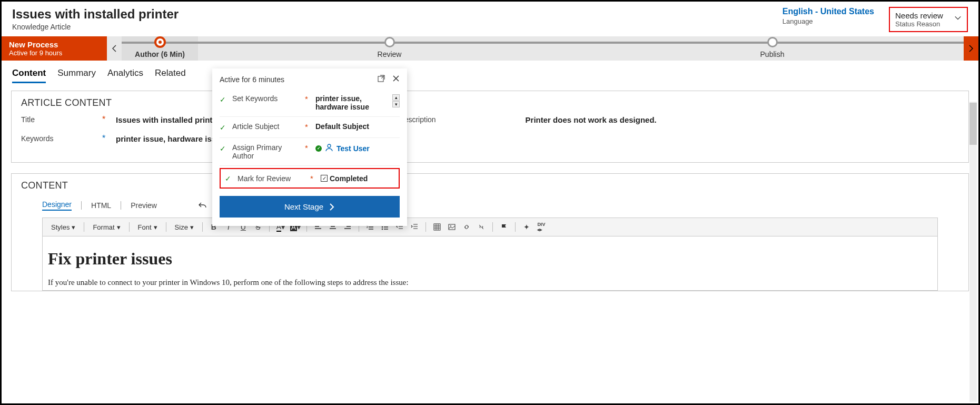 The height and width of the screenshot is (405, 980). Describe the element at coordinates (828, 12) in the screenshot. I see `language-value: English - United States` at that location.